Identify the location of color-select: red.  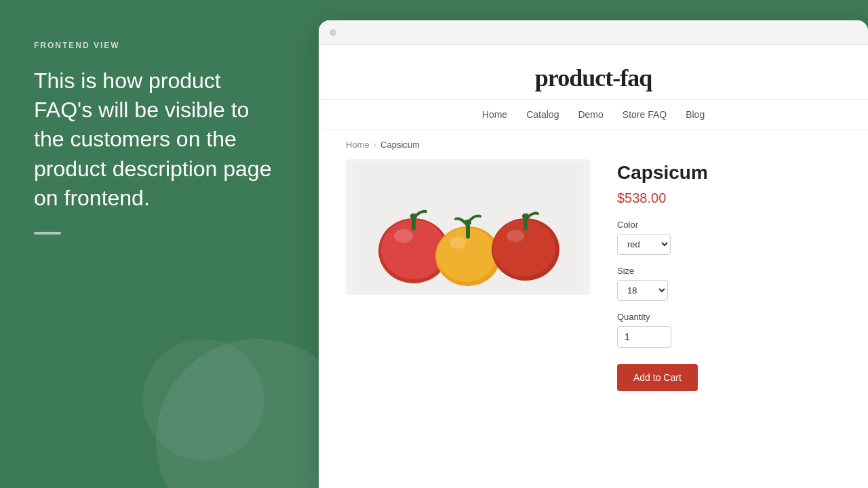
(644, 244).